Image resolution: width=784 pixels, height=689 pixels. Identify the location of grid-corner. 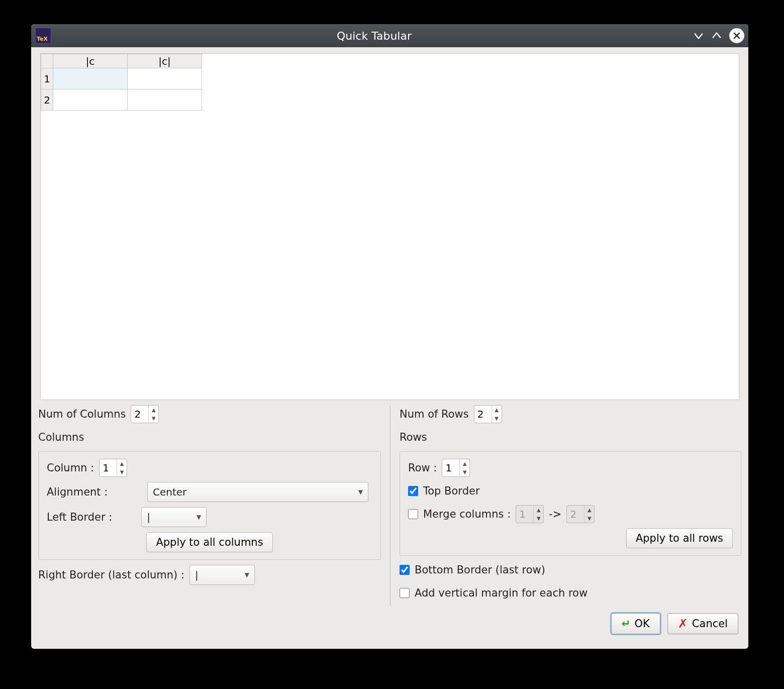
(47, 61).